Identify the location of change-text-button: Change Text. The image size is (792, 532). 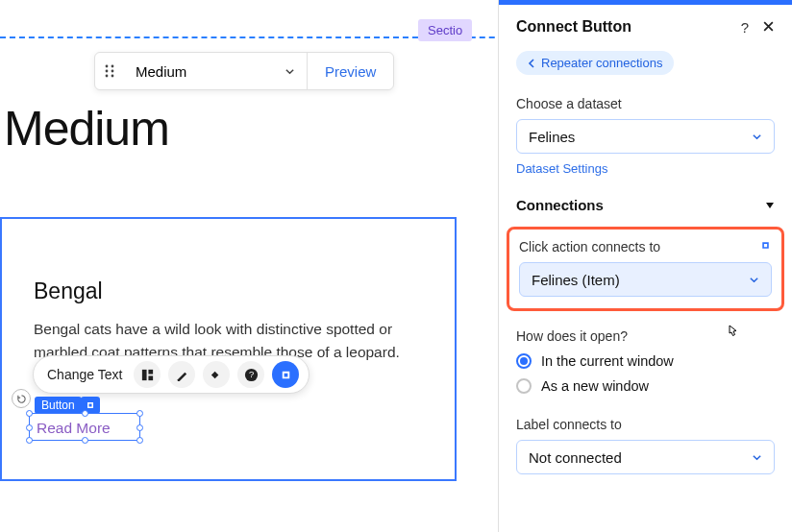
(85, 375).